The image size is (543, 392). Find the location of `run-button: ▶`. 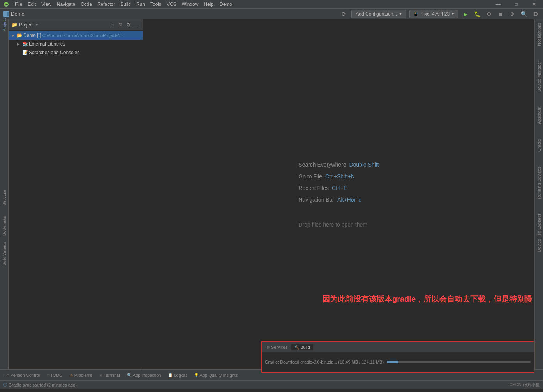

run-button: ▶ is located at coordinates (465, 14).